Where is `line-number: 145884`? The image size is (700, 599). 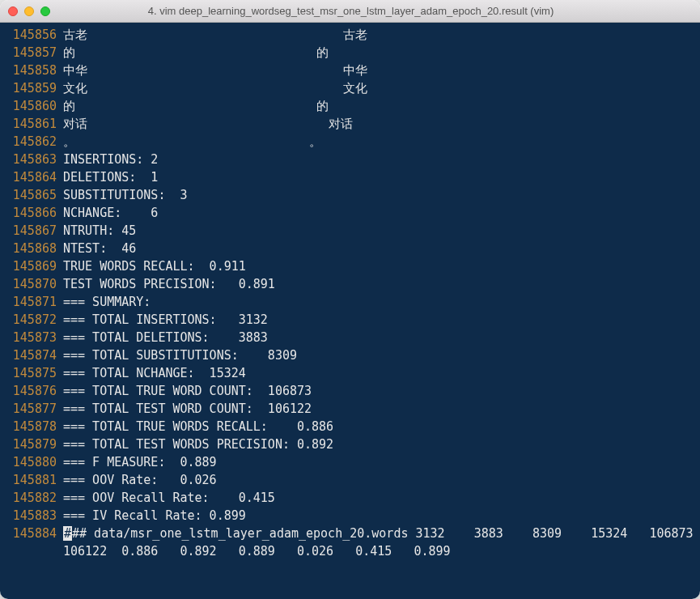 line-number: 145884 is located at coordinates (32, 542).